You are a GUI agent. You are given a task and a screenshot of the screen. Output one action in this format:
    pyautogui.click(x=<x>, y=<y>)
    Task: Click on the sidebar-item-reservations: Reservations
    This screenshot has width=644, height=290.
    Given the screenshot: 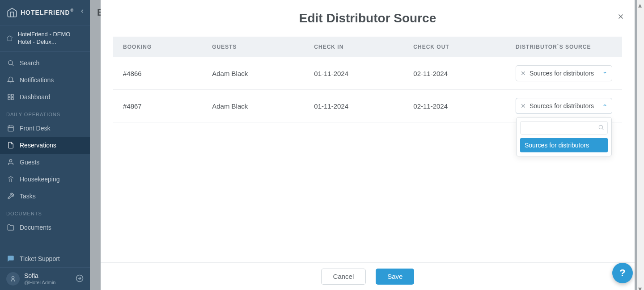 What is the action you would take?
    pyautogui.click(x=45, y=145)
    